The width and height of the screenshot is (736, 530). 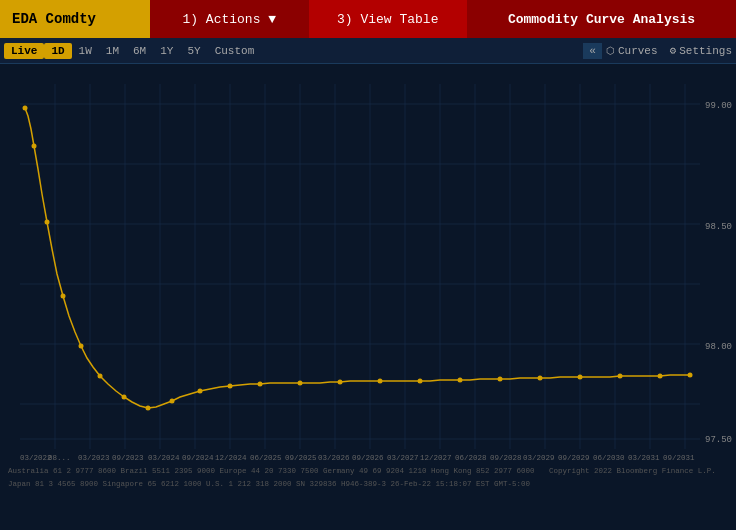 What do you see at coordinates (610, 51) in the screenshot?
I see `curves-icon: ⬡` at bounding box center [610, 51].